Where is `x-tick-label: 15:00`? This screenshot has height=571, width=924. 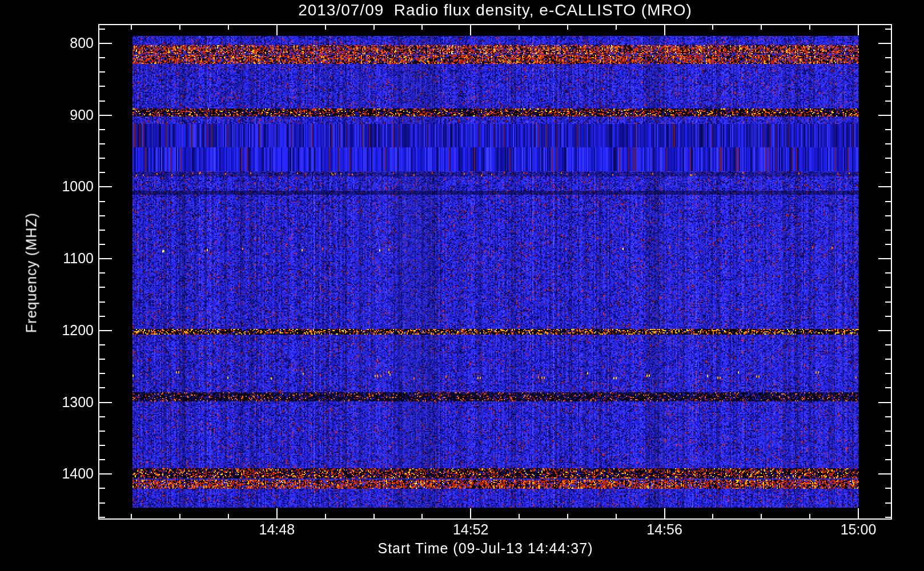 x-tick-label: 15:00 is located at coordinates (858, 530).